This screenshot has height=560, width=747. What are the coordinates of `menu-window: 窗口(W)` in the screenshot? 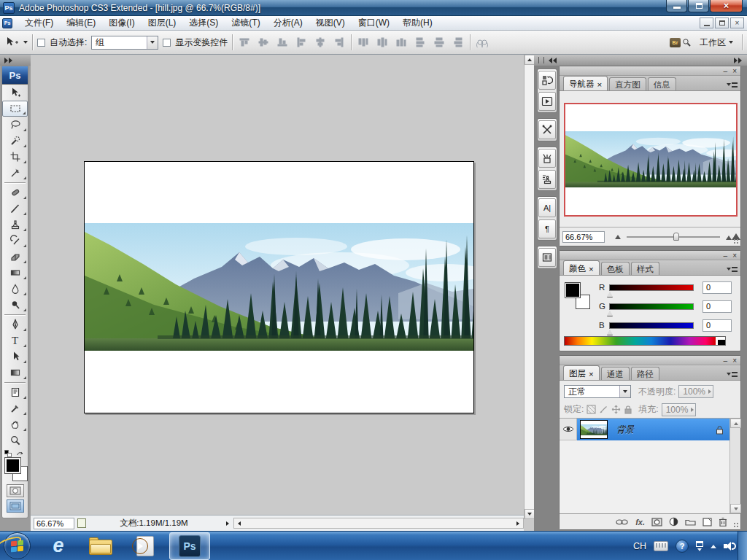 It's located at (374, 23).